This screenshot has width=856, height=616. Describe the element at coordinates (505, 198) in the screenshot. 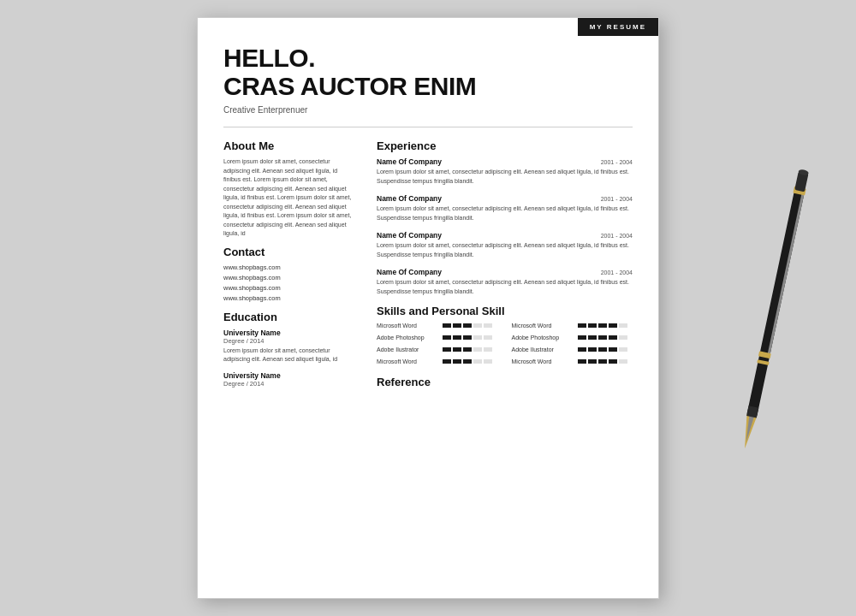

I see `exp-header-2: Name Of Company 2001 - 2004` at that location.